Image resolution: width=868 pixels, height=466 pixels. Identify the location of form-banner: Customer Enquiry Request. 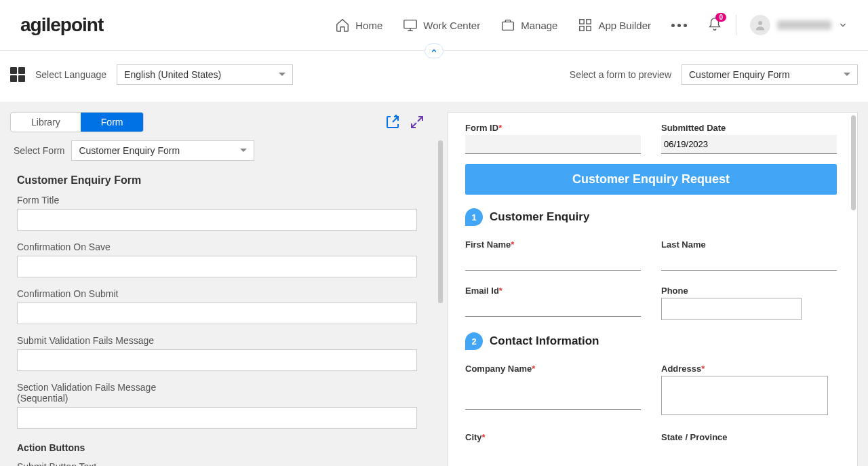
(651, 179).